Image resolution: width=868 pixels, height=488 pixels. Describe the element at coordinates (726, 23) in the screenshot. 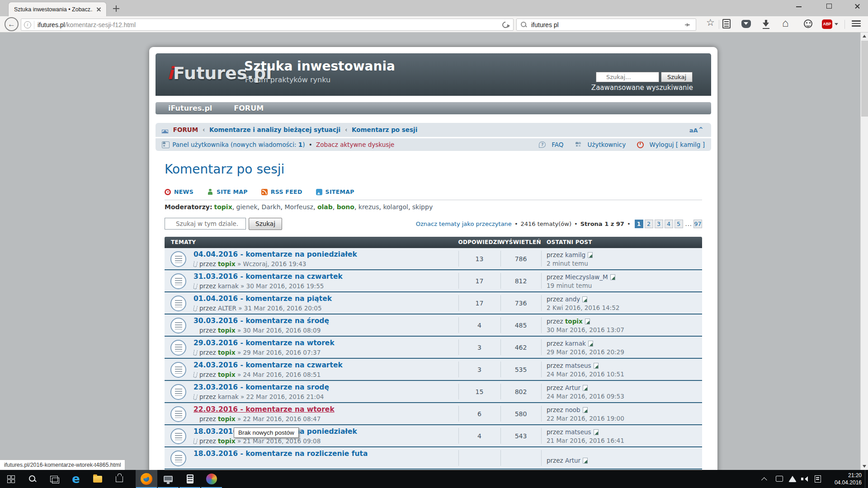

I see `reading-list-icon` at that location.